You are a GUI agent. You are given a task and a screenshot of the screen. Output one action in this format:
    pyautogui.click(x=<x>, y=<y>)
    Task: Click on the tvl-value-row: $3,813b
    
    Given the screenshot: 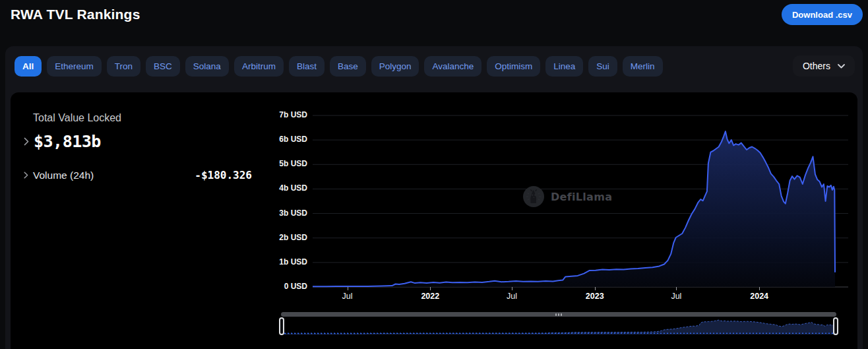 What is the action you would take?
    pyautogui.click(x=138, y=141)
    